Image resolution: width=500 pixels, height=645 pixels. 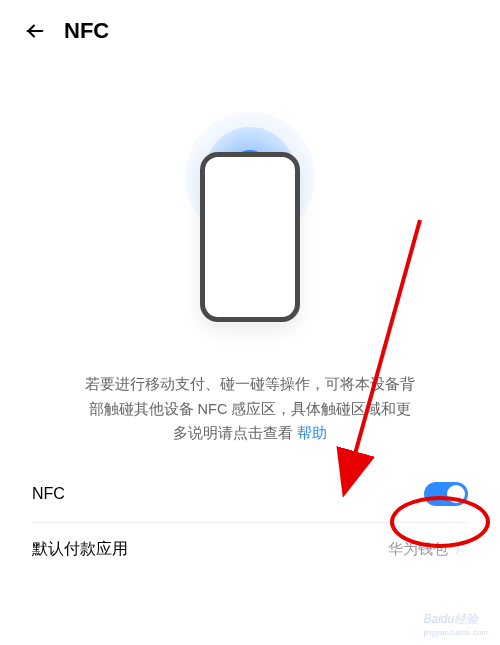 I want to click on help-link: 帮助, so click(x=312, y=433).